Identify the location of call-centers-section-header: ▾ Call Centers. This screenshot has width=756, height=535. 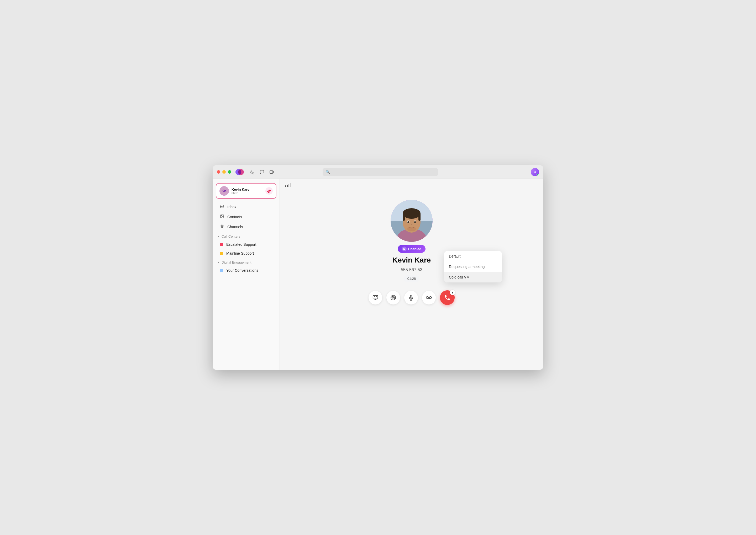
(246, 236).